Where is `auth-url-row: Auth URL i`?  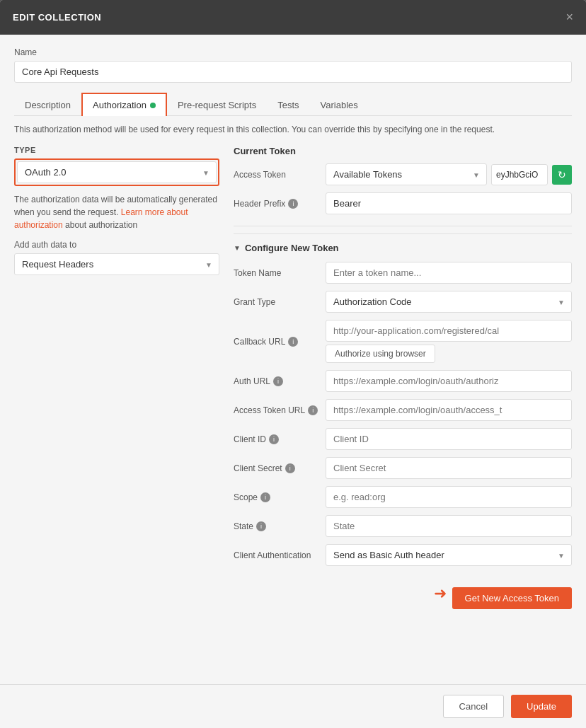
auth-url-row: Auth URL i is located at coordinates (403, 381).